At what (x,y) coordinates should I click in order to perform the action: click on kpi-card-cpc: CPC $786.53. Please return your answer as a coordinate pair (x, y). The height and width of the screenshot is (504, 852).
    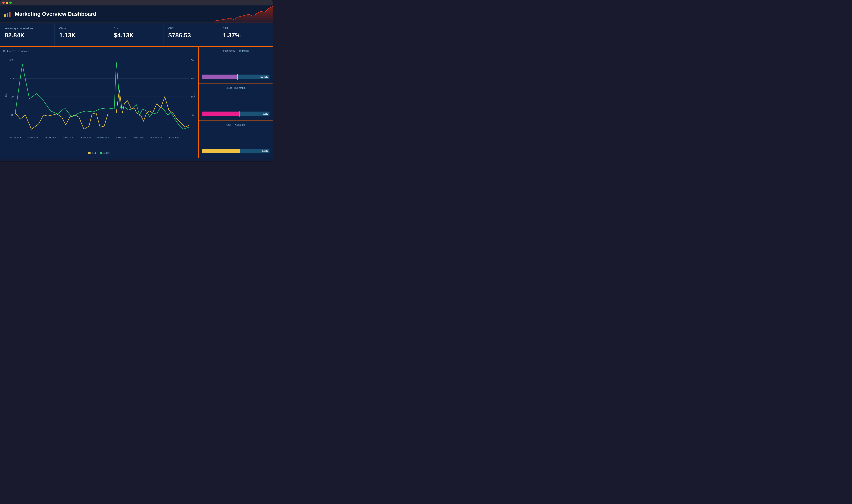
    Looking at the image, I should click on (191, 35).